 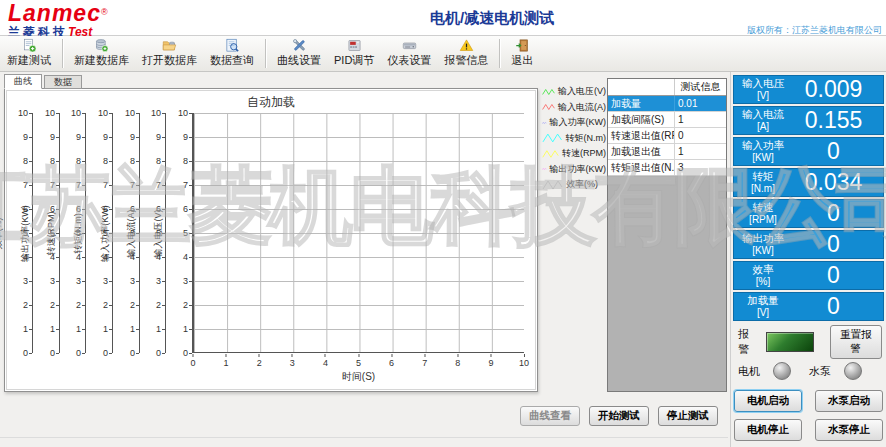 I want to click on y-axis-label-wrap: 转速(RPM), so click(x=51, y=233).